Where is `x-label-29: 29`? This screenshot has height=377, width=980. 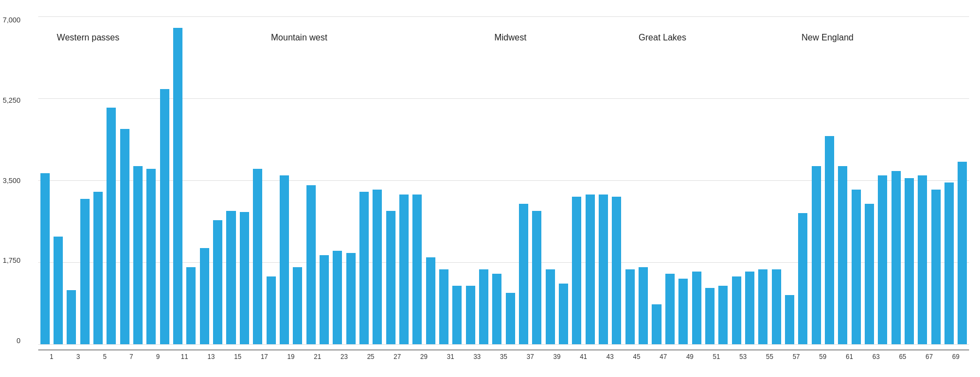
x-label-29: 29 is located at coordinates (424, 355).